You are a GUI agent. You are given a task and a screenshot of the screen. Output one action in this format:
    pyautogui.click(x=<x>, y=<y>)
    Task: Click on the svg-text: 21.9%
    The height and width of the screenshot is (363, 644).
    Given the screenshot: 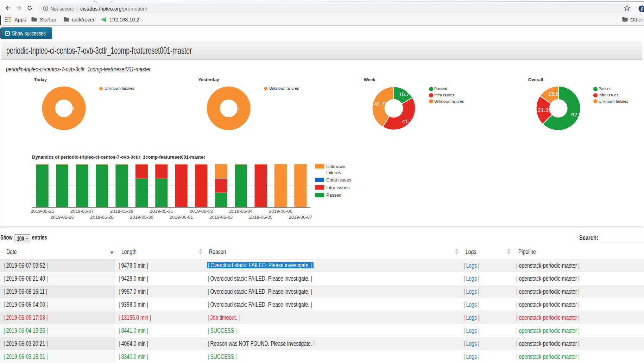 What is the action you would take?
    pyautogui.click(x=545, y=110)
    